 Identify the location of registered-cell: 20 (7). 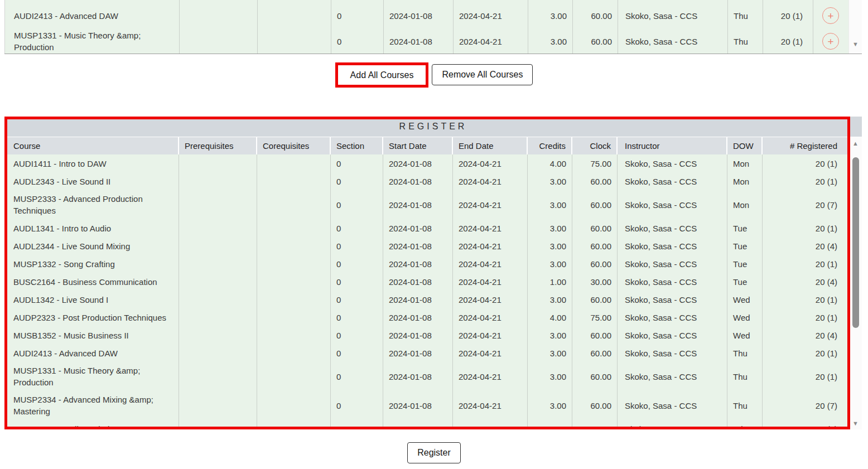
(805, 405).